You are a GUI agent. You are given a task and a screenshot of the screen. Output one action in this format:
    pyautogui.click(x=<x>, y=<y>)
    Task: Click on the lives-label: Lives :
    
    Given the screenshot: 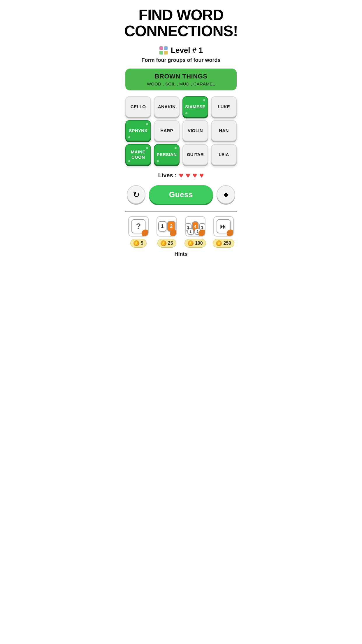 What is the action you would take?
    pyautogui.click(x=167, y=176)
    